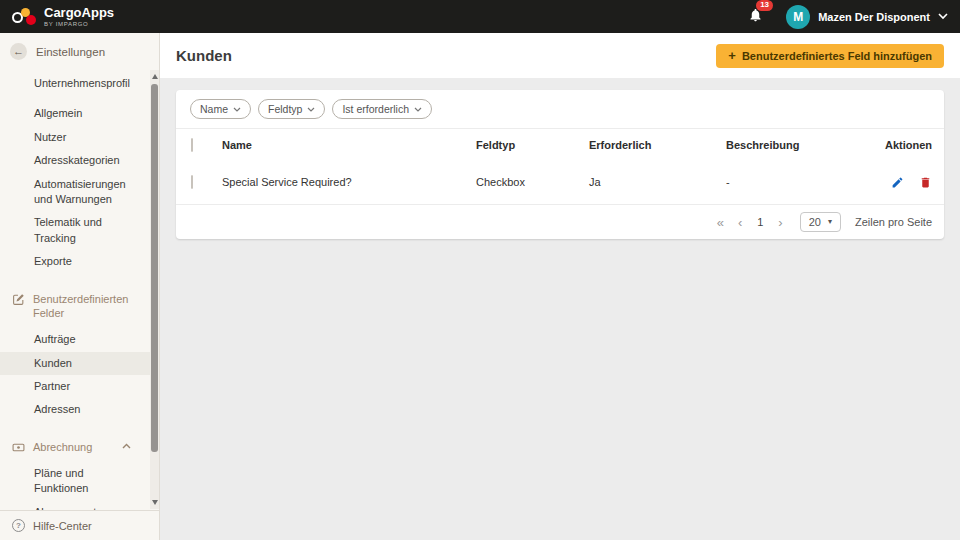  What do you see at coordinates (18, 526) in the screenshot?
I see `help-icon: ?` at bounding box center [18, 526].